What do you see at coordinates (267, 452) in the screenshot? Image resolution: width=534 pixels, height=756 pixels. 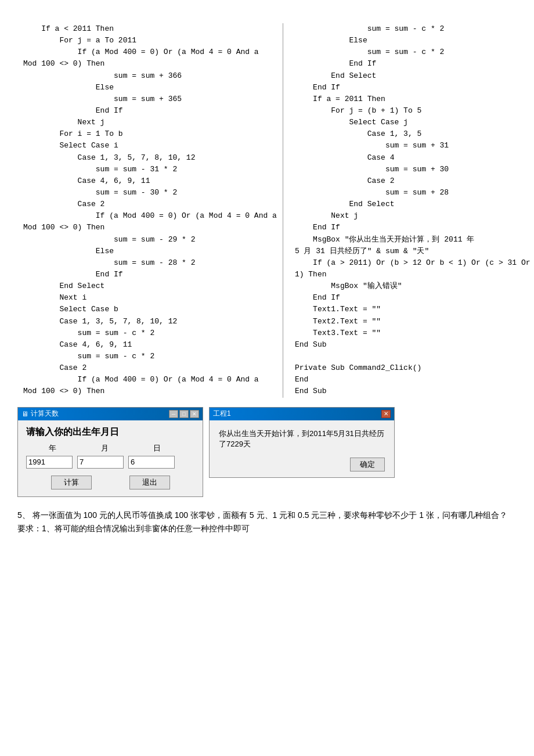 I see `windows-section: 🖥 计算天数 ─ □ ✕ 请输入你的出生年月日 年 月 日` at bounding box center [267, 452].